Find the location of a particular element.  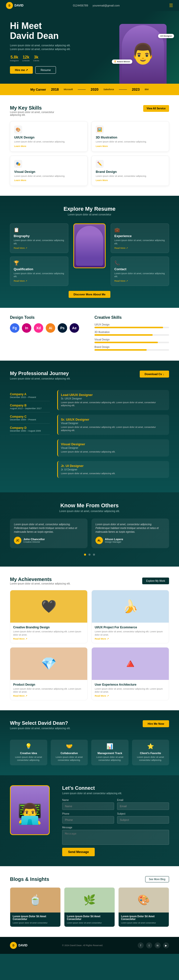

hero-desc: Lorem ipsum dolor sit amet, consectetur … is located at coordinates (42, 47).